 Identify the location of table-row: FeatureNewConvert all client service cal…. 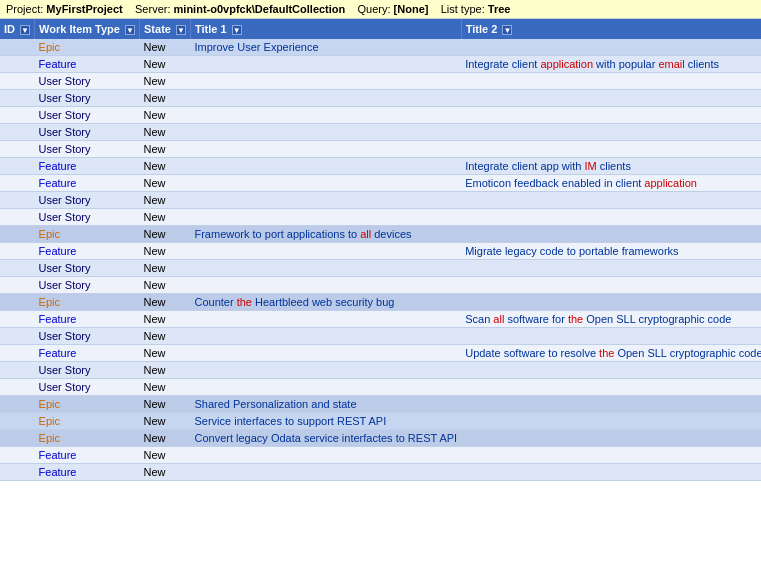
(380, 472).